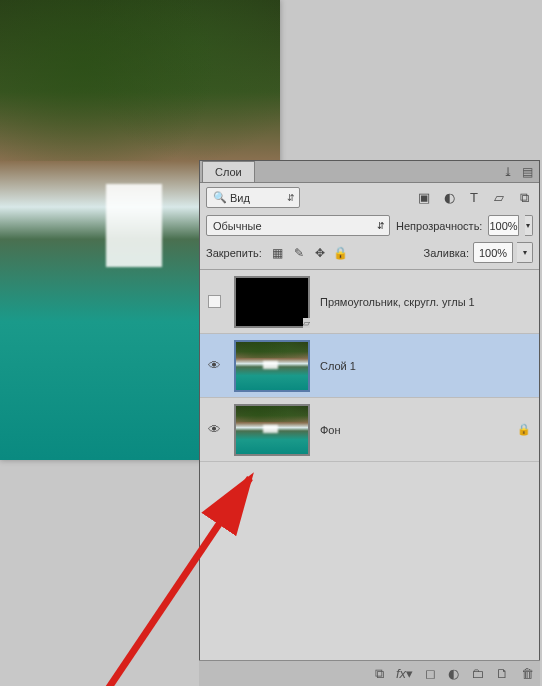 This screenshot has width=542, height=686. Describe the element at coordinates (478, 674) in the screenshot. I see `new-group-icon: 🗀` at that location.